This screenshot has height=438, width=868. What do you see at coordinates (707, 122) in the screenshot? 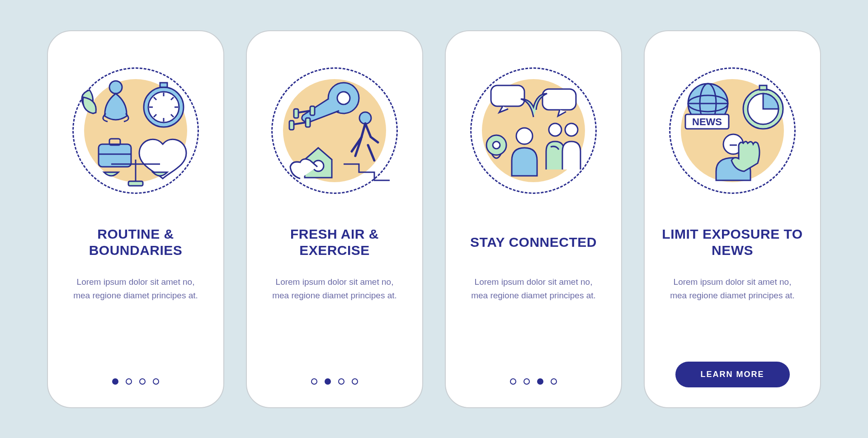
I see `news-label-text: NEWS` at bounding box center [707, 122].